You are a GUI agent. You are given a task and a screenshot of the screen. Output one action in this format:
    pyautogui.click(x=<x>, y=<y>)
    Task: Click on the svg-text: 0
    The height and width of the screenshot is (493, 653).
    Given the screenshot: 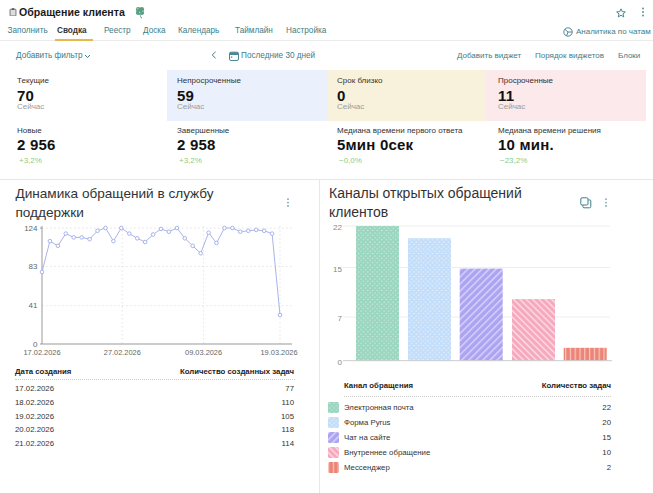 What is the action you would take?
    pyautogui.click(x=340, y=362)
    